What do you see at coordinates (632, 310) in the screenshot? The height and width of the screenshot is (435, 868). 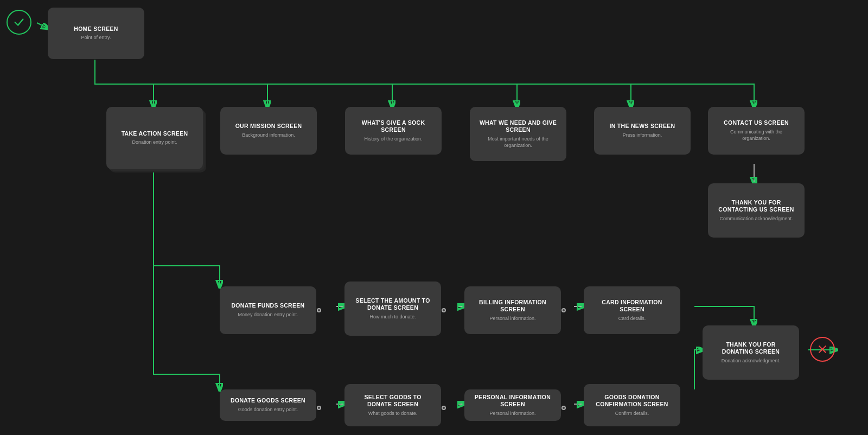 I see `node-card-info: CARD INFORMATION SCREEN Card details.` at bounding box center [632, 310].